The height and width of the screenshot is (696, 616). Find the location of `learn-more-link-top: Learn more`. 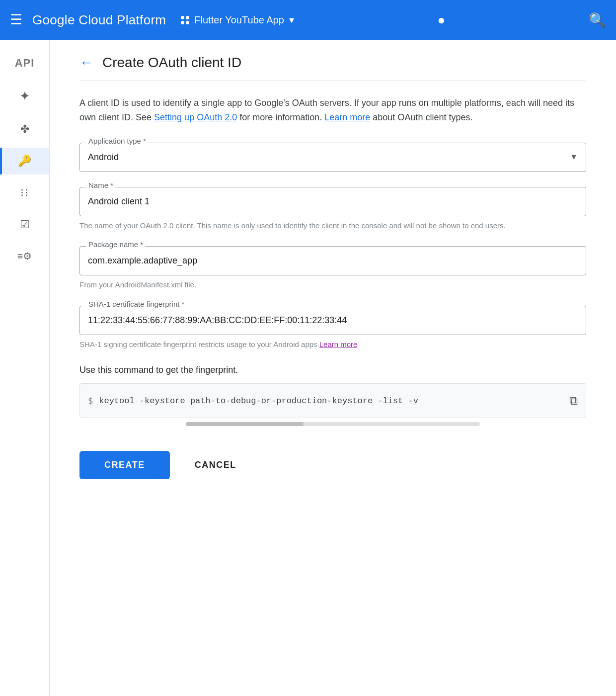

learn-more-link-top: Learn more is located at coordinates (347, 117).